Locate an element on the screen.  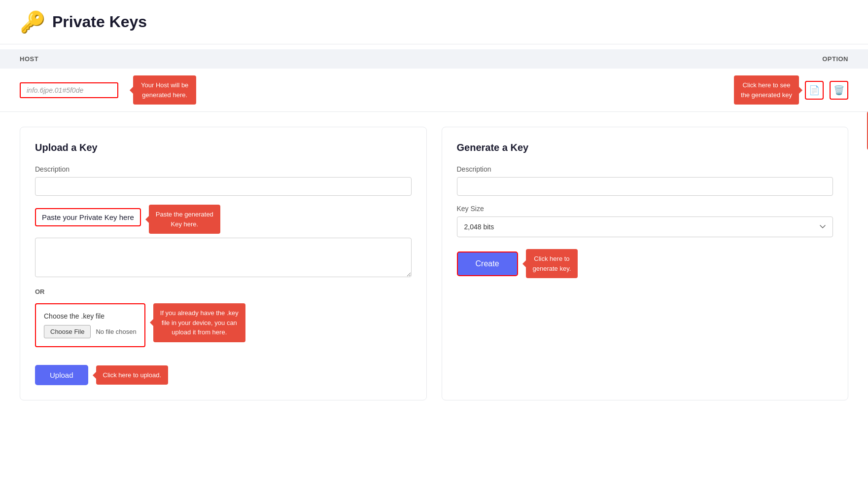
paste-key-row: Paste your Private Key here Paste the ge… is located at coordinates (223, 219).